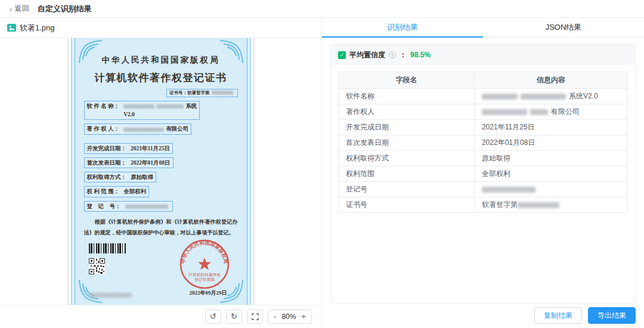 This screenshot has height=328, width=644. What do you see at coordinates (142, 177) in the screenshot?
I see `certificate-field-value: 原始取得` at bounding box center [142, 177].